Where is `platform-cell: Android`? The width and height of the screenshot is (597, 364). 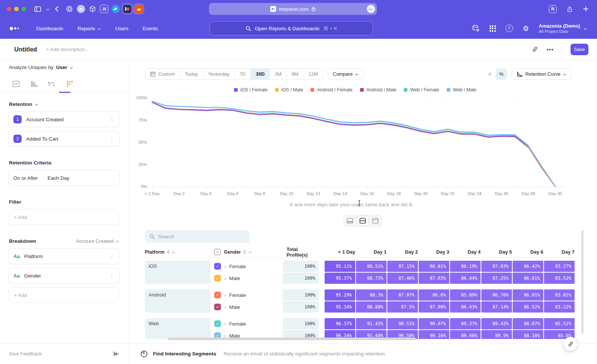 platform-cell: Android is located at coordinates (178, 301).